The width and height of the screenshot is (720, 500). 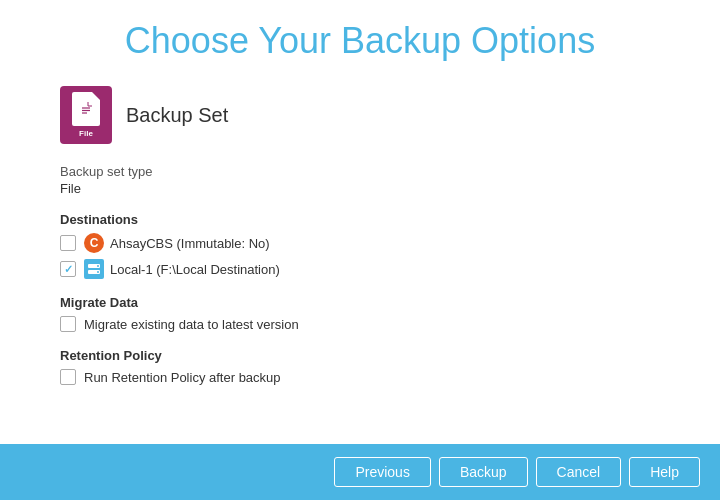 I want to click on dest-label-ahsaycbs: AhsayCBS (Immutable: No), so click(x=190, y=244).